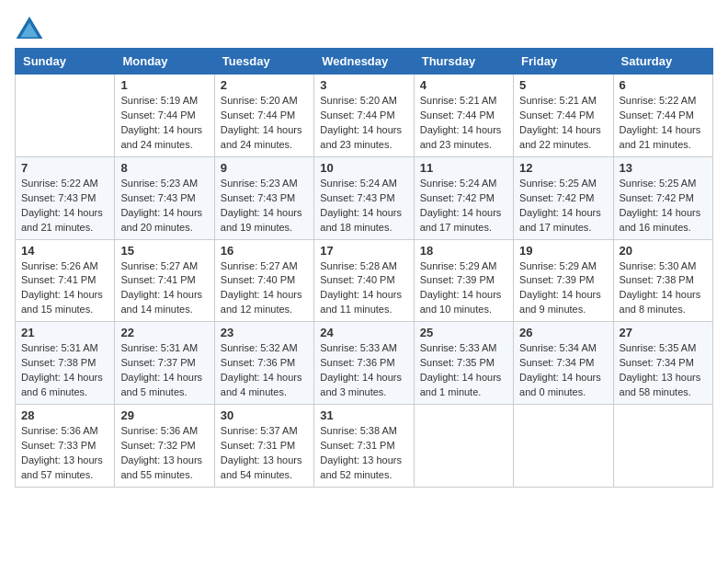 This screenshot has width=728, height=563. I want to click on day-info: Sunrise: 5:33 AM Sunset: 7:35 PM Dayligh…, so click(463, 371).